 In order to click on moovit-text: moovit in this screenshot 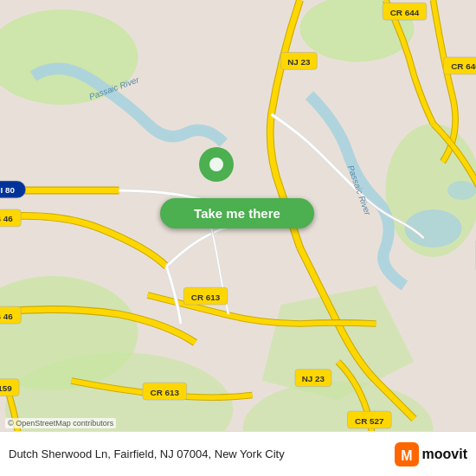, I will do `click(445, 454)`.